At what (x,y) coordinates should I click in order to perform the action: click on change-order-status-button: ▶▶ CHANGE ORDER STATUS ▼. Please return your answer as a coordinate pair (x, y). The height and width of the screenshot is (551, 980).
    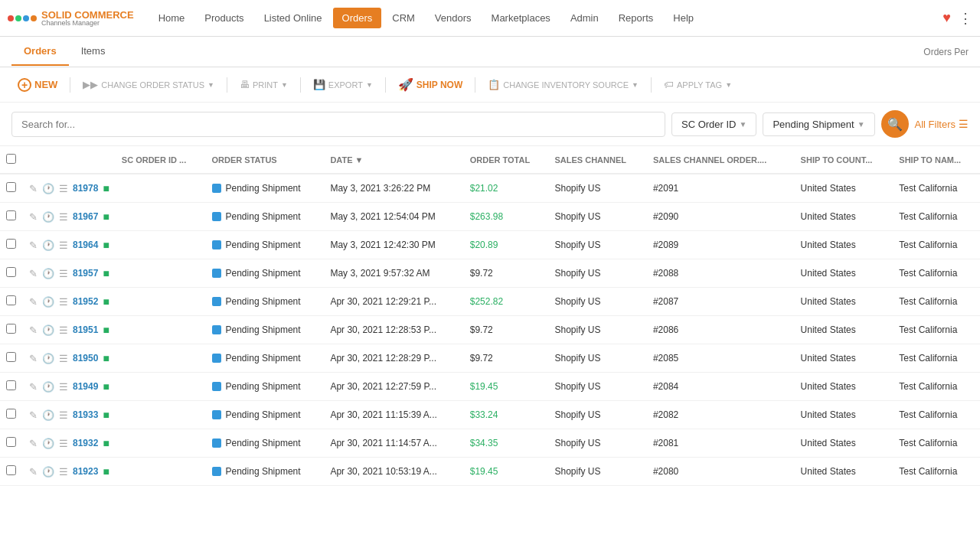
    Looking at the image, I should click on (149, 84).